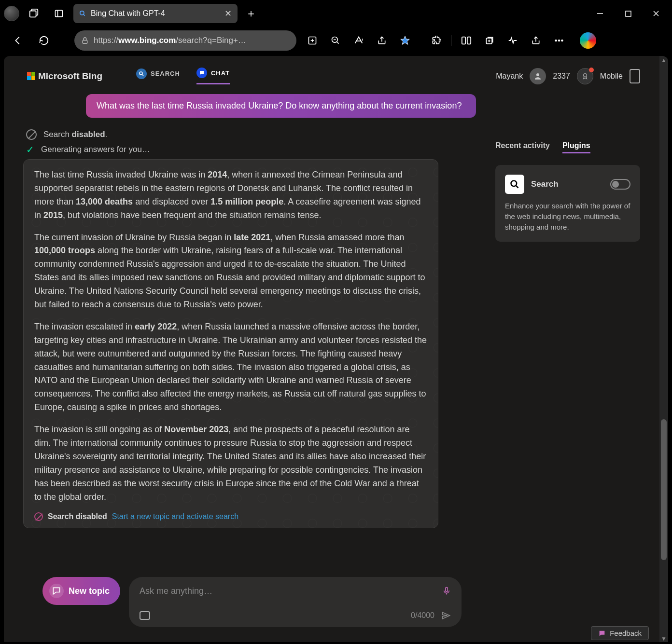 The width and height of the screenshot is (672, 644). Describe the element at coordinates (158, 76) in the screenshot. I see `tab-search: SEARCH` at that location.